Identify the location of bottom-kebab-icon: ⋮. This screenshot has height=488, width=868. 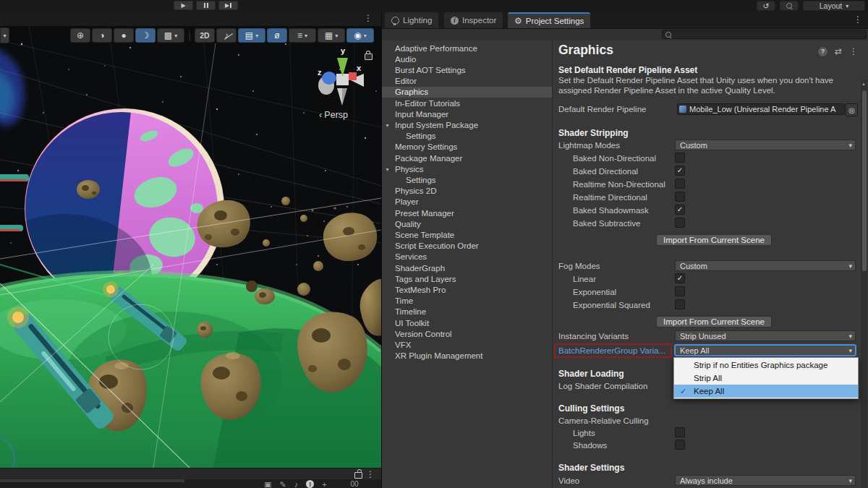
(370, 474).